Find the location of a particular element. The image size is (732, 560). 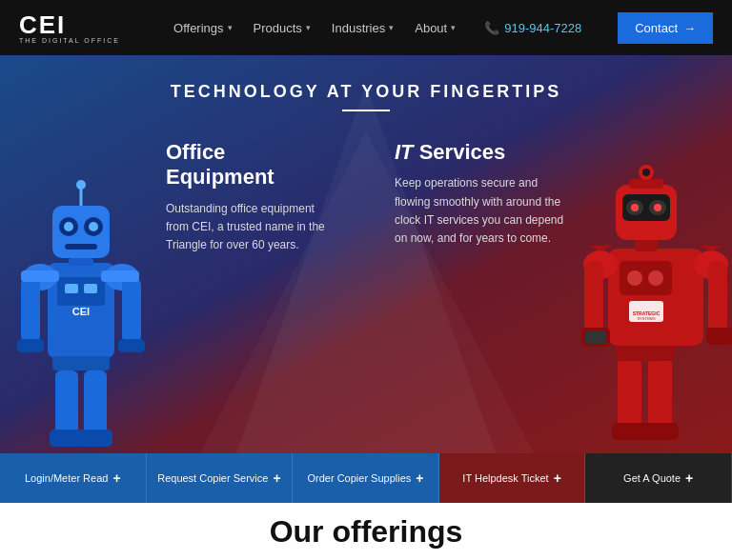

quick-link-login: Login/Meter Read + is located at coordinates (73, 478).